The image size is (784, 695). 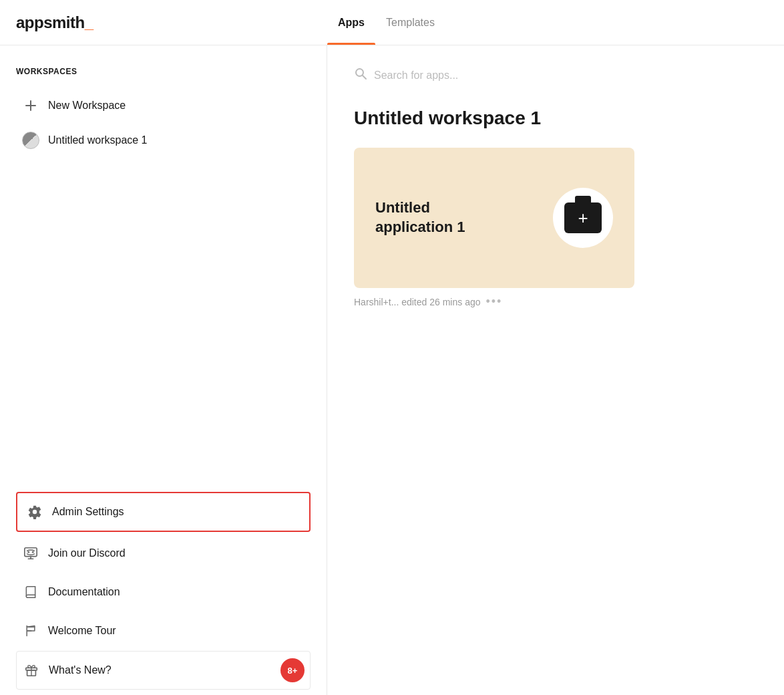 What do you see at coordinates (494, 218) in the screenshot?
I see `app-card: Untitled application 1 +` at bounding box center [494, 218].